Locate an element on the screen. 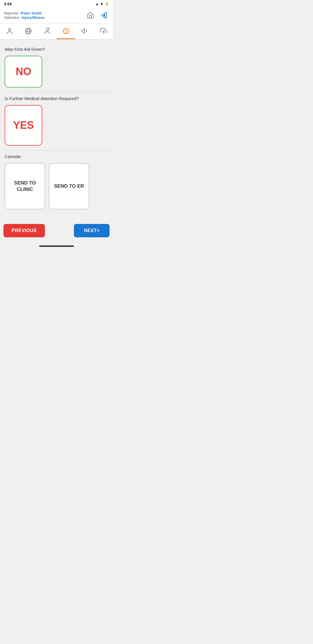  tab-announce is located at coordinates (85, 31).